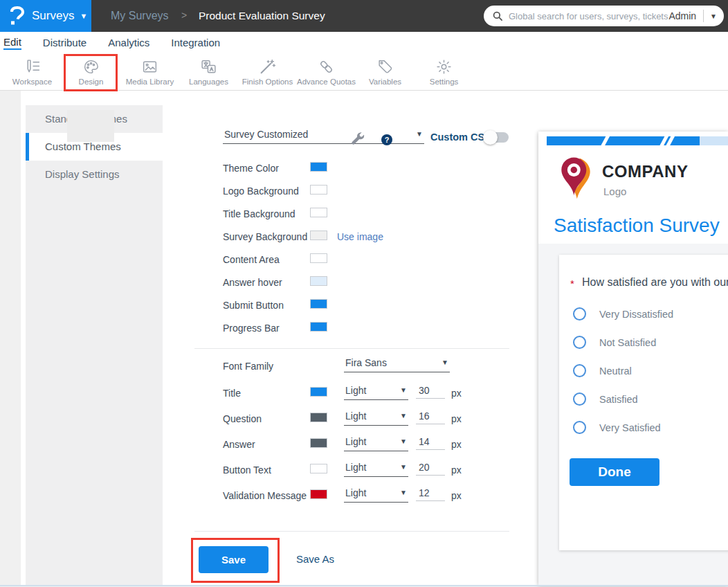  Describe the element at coordinates (397, 365) in the screenshot. I see `font-family-select: Fira Sans ▼` at that location.